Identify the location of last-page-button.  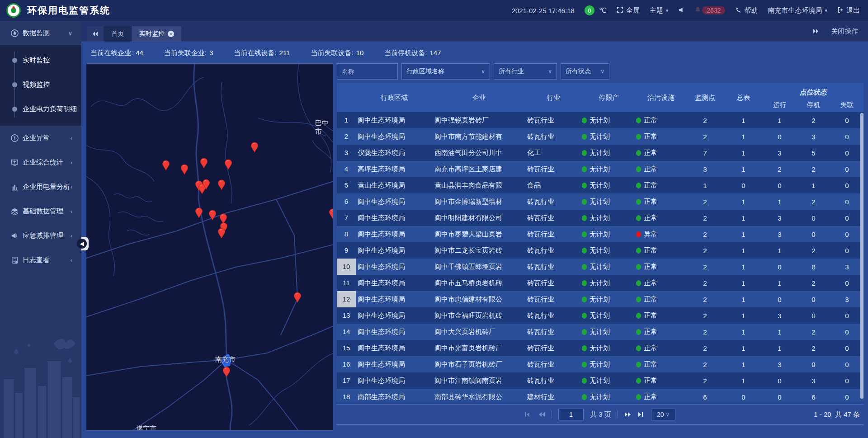
(641, 414).